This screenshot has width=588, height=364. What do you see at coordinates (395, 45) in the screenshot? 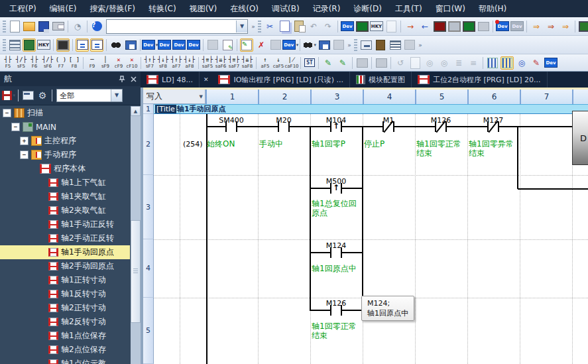
I see `list-view-icon` at bounding box center [395, 45].